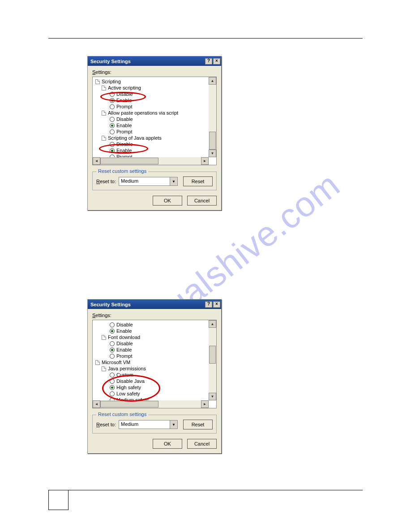 The width and height of the screenshot is (411, 532). What do you see at coordinates (128, 394) in the screenshot?
I see `opt-low-safety: Low safety` at bounding box center [128, 394].